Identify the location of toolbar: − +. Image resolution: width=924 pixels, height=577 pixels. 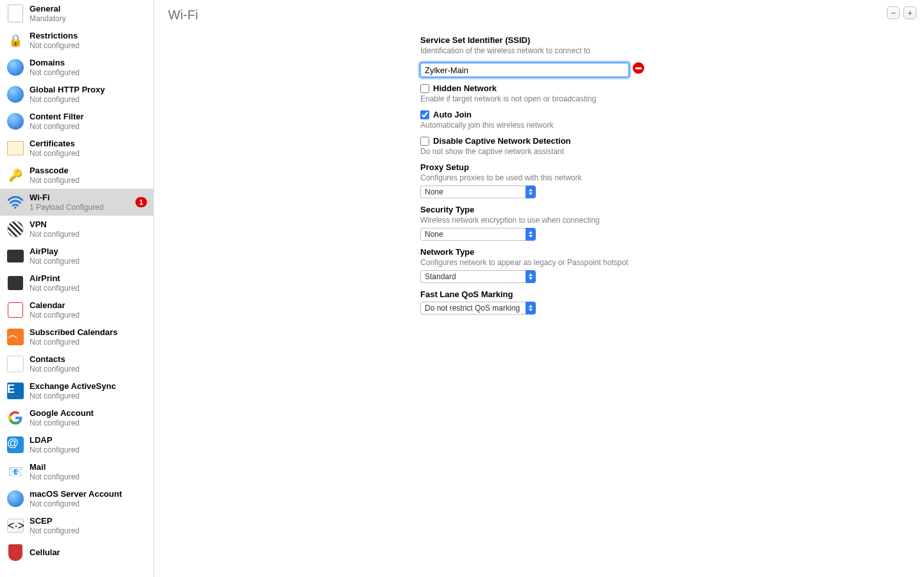
(902, 13).